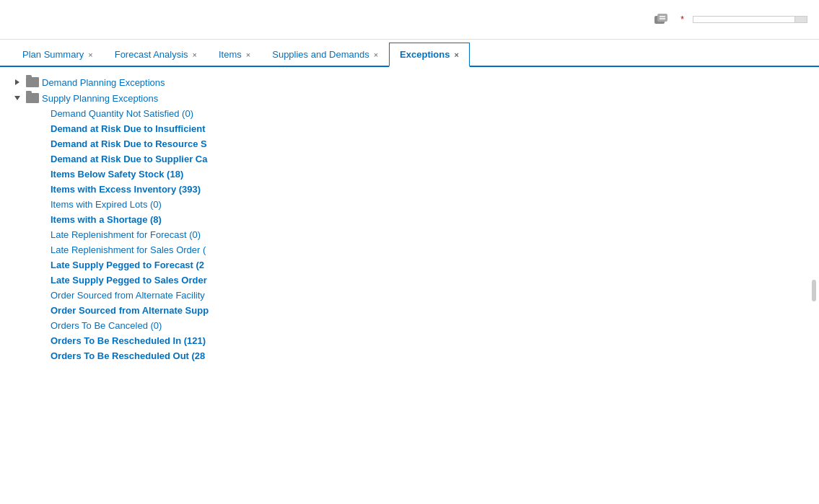  What do you see at coordinates (663, 19) in the screenshot?
I see `social-button` at bounding box center [663, 19].